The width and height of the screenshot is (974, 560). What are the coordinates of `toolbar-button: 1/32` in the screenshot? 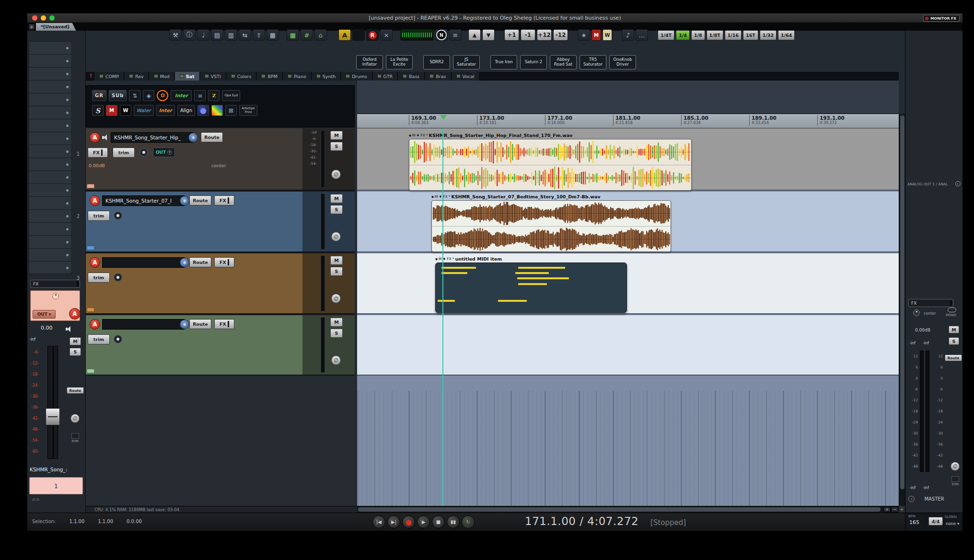 It's located at (768, 35).